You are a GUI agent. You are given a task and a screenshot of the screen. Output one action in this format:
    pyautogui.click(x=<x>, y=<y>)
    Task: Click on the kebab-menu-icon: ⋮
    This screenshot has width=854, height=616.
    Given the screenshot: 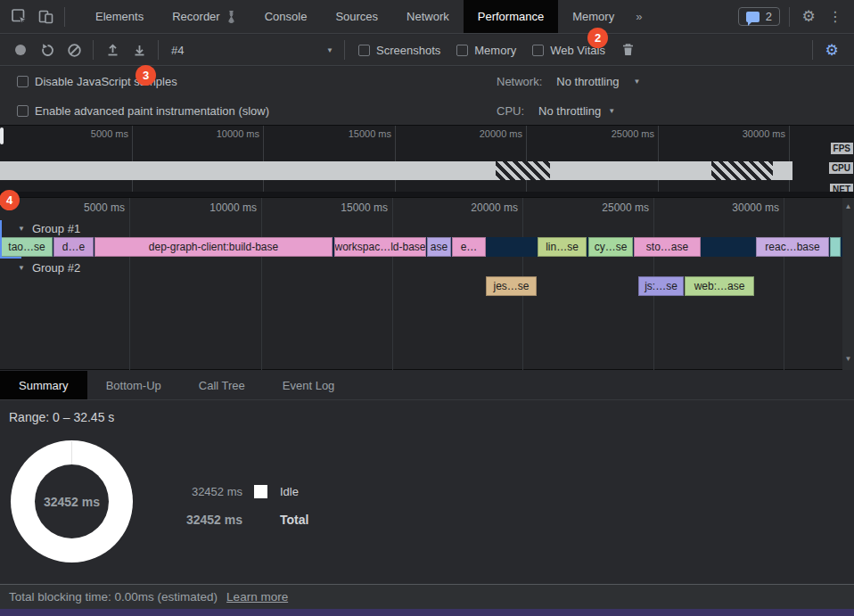 What is the action you would take?
    pyautogui.click(x=835, y=17)
    